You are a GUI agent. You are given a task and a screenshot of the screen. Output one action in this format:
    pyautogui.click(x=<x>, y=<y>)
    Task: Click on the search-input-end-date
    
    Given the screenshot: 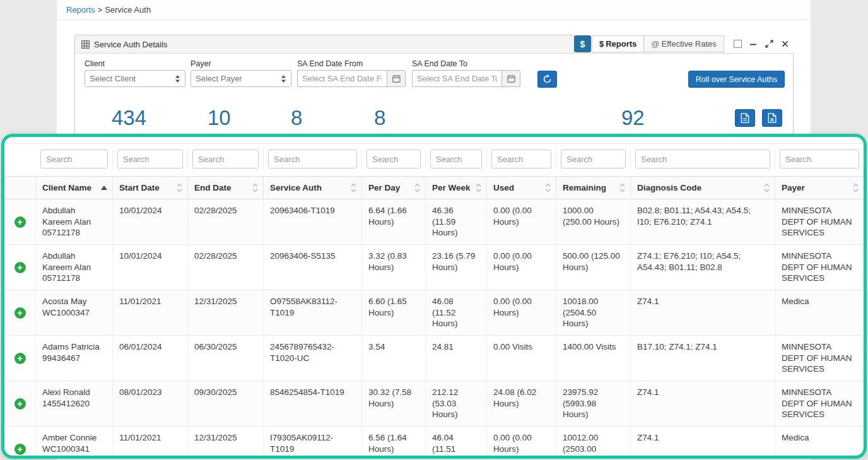 What is the action you would take?
    pyautogui.click(x=226, y=159)
    